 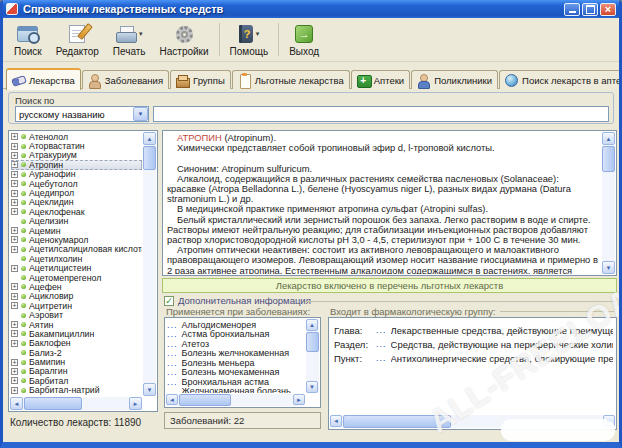 What do you see at coordinates (312, 356) in the screenshot?
I see `disease-vertical-scrollbar: ▲ ▼` at bounding box center [312, 356].